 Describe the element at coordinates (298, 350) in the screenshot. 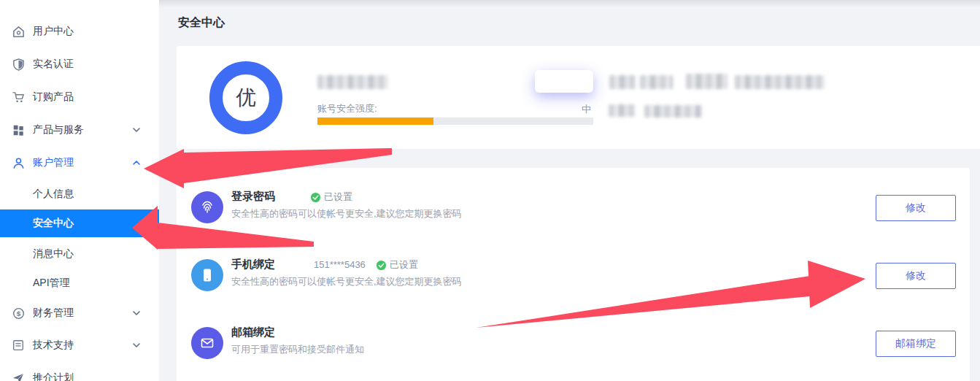

I see `security-item-desc: 可用于重置密码和接受邮件通知` at that location.